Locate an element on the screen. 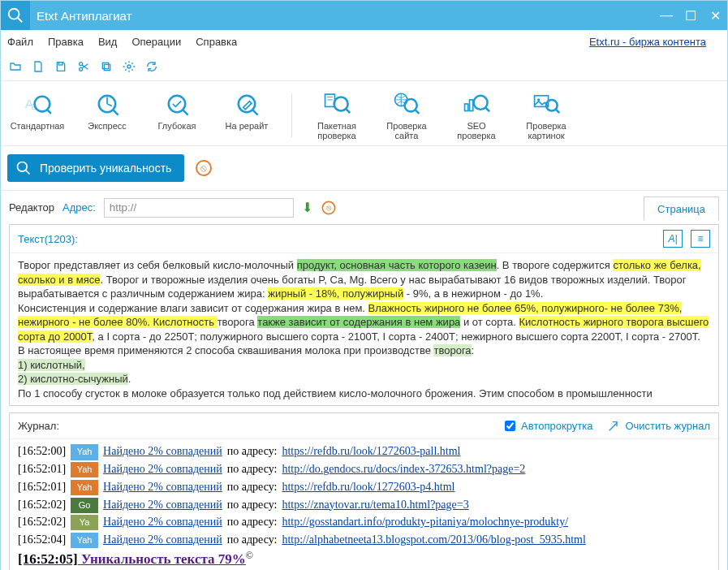 This screenshot has width=728, height=570. menu-help: Справка is located at coordinates (216, 42).